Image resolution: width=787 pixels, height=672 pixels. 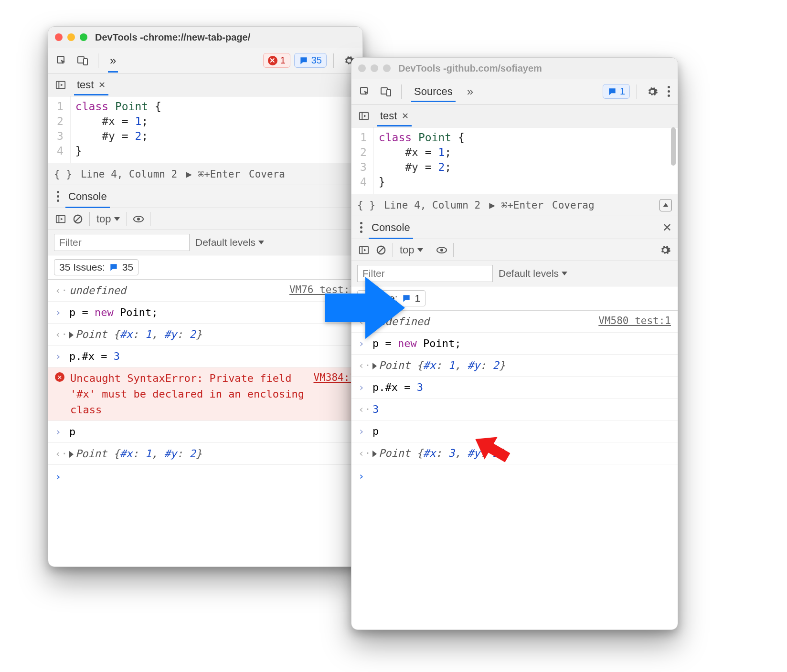 I want to click on line-gutter: 1 2 3 4, so click(x=363, y=161).